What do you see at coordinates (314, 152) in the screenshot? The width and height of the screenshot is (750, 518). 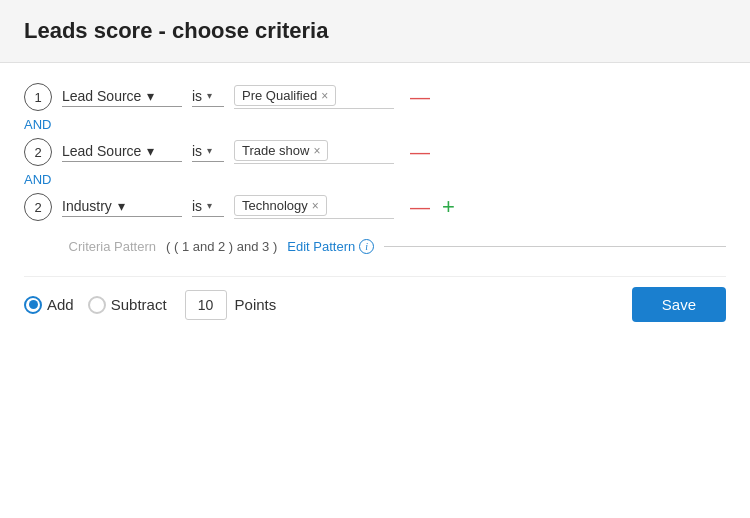 I see `tag-container-2: Trade show ×` at bounding box center [314, 152].